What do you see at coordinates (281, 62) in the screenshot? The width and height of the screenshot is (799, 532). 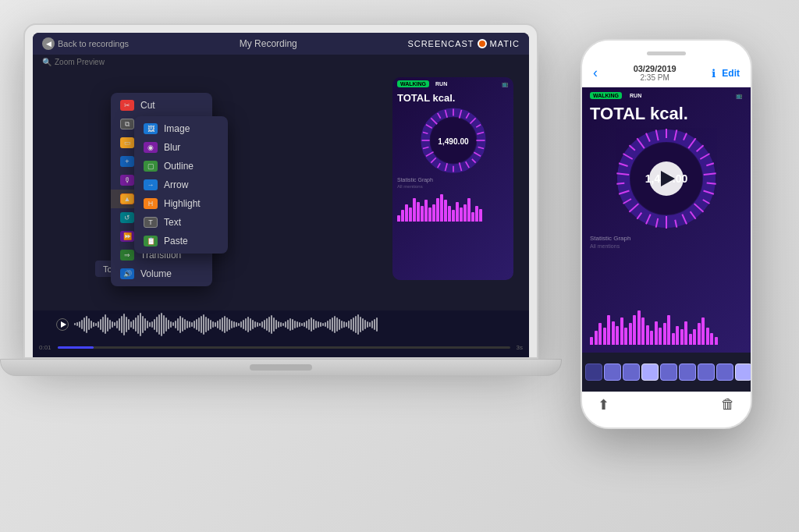 I see `screen-subheader: 🔍 Zoom Preview` at bounding box center [281, 62].